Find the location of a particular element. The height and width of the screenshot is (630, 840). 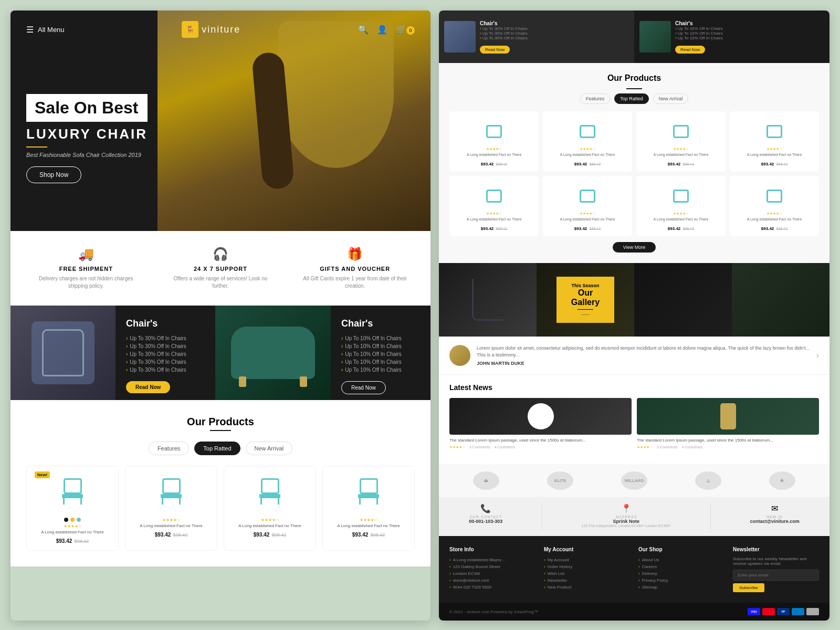

news-stars: ★★★★☆ is located at coordinates (645, 447).